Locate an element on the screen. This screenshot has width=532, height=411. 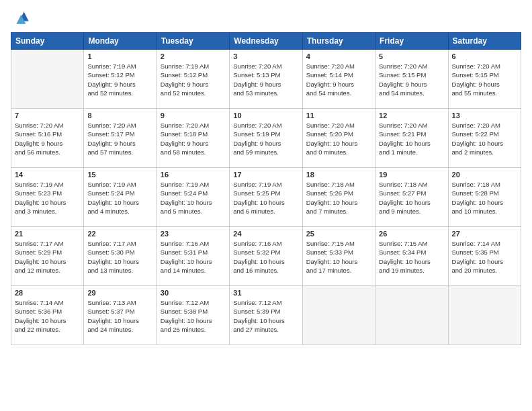
day-info: Sunrise: 7:15 AMSunset: 5:34 PMDaylight:… is located at coordinates (411, 257).